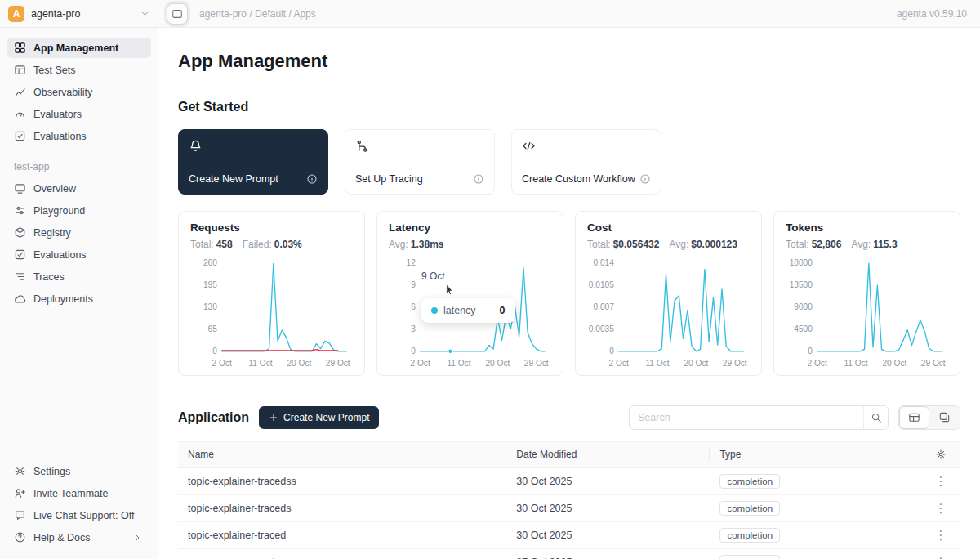 Image resolution: width=980 pixels, height=559 pixels. Describe the element at coordinates (804, 329) in the screenshot. I see `svg-text: 4500` at that location.